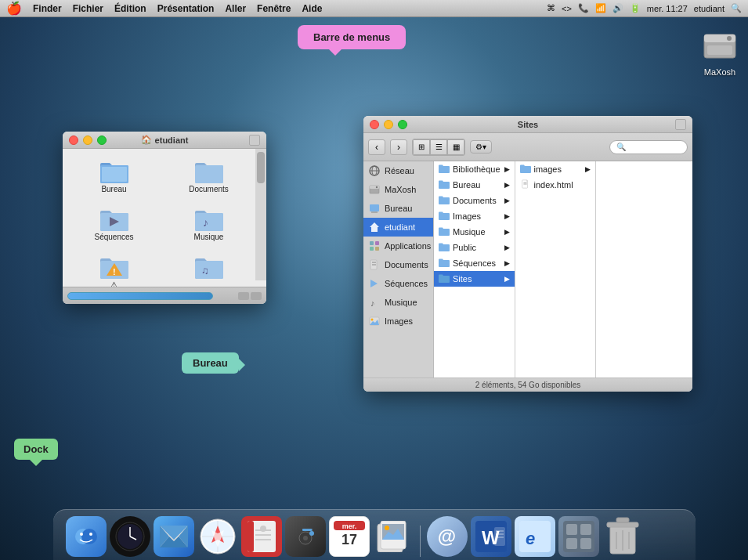  What do you see at coordinates (74, 140) in the screenshot?
I see `close-button` at bounding box center [74, 140].